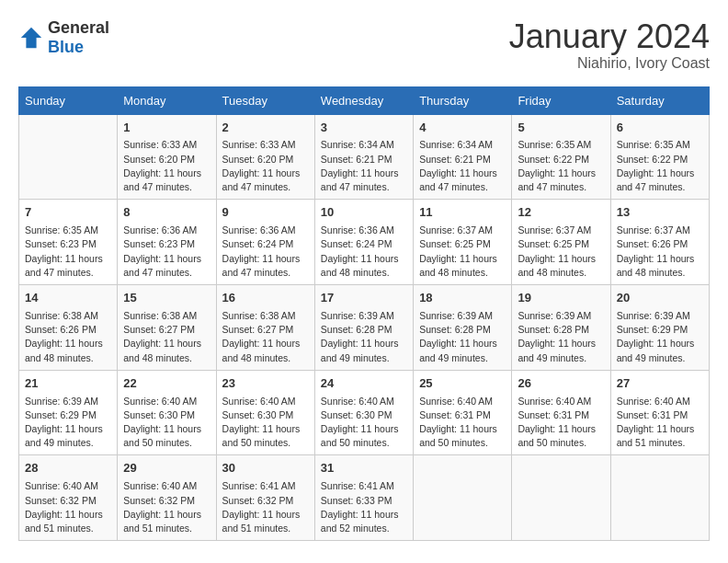 The height and width of the screenshot is (563, 728). What do you see at coordinates (660, 100) in the screenshot?
I see `weekday-header-cell: Saturday` at bounding box center [660, 100].